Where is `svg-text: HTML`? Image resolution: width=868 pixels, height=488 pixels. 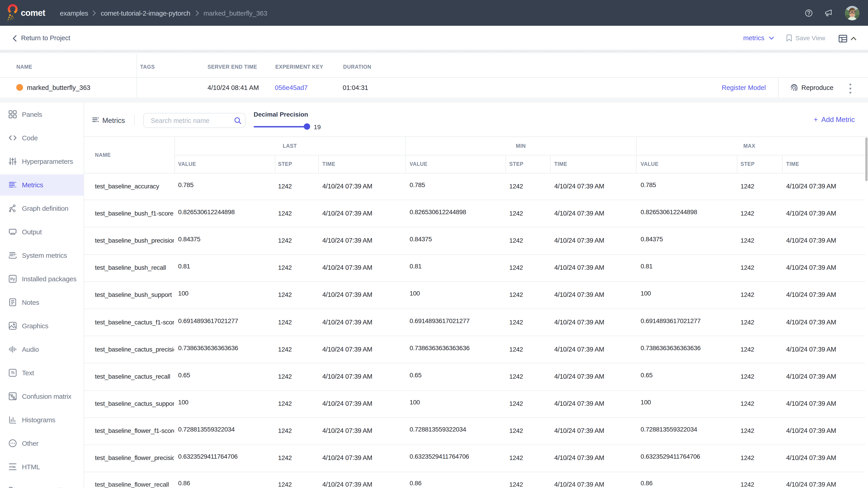 svg-text: HTML is located at coordinates (13, 467).